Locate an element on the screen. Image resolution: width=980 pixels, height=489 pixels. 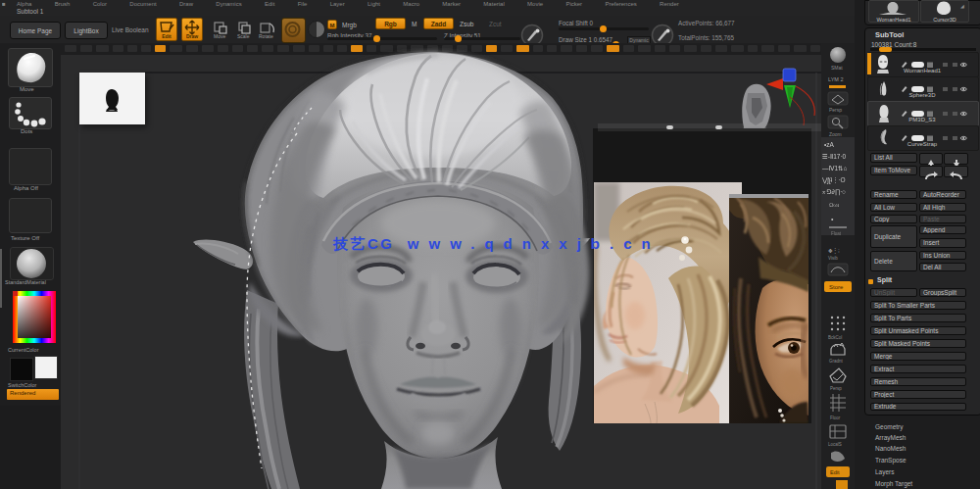
svg-text: SMat is located at coordinates (837, 68).